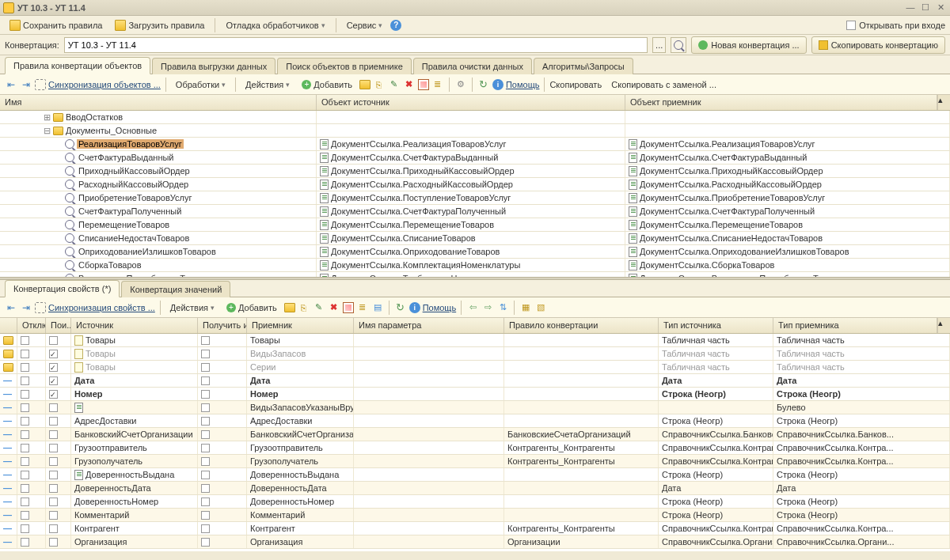 The image size is (950, 560). Describe the element at coordinates (158, 103) in the screenshot. I see `col-name: Имя` at that location.